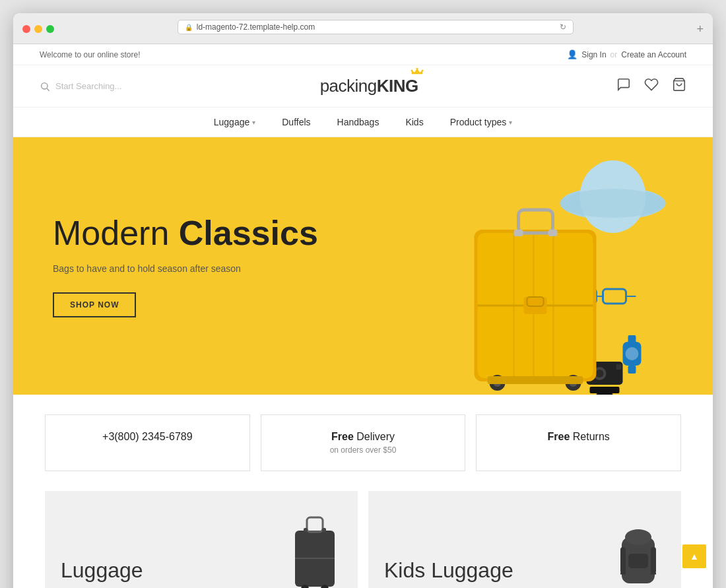 Image resolution: width=726 pixels, height=588 pixels. What do you see at coordinates (256, 27) in the screenshot?
I see `url-text: ld-magento-72.template-help.com` at bounding box center [256, 27].